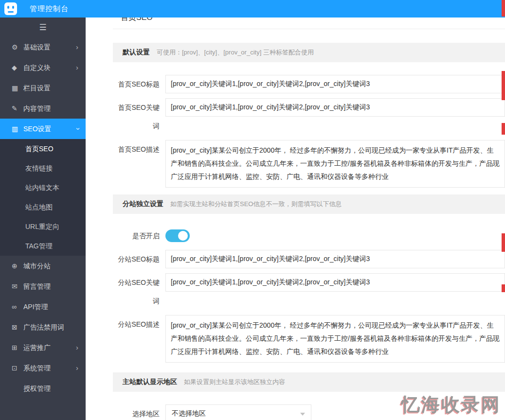  I want to click on hamburger-icon: ☰, so click(43, 27).